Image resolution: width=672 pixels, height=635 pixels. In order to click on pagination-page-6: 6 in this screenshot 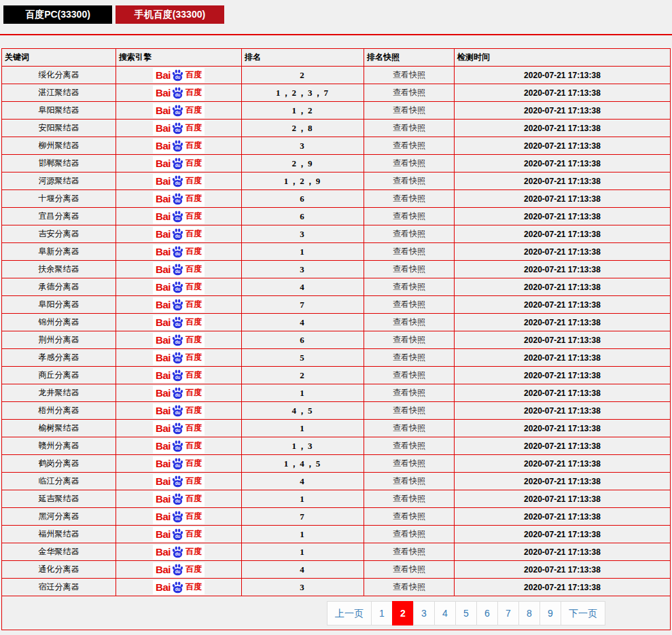, I will do `click(487, 613)`.